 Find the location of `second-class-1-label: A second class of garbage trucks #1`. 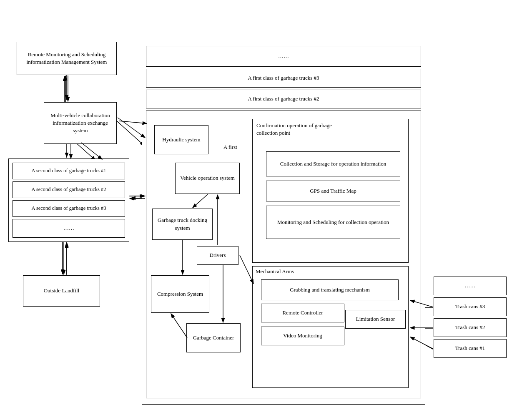

second-class-1-label: A second class of garbage trucks #1 is located at coordinates (68, 171).